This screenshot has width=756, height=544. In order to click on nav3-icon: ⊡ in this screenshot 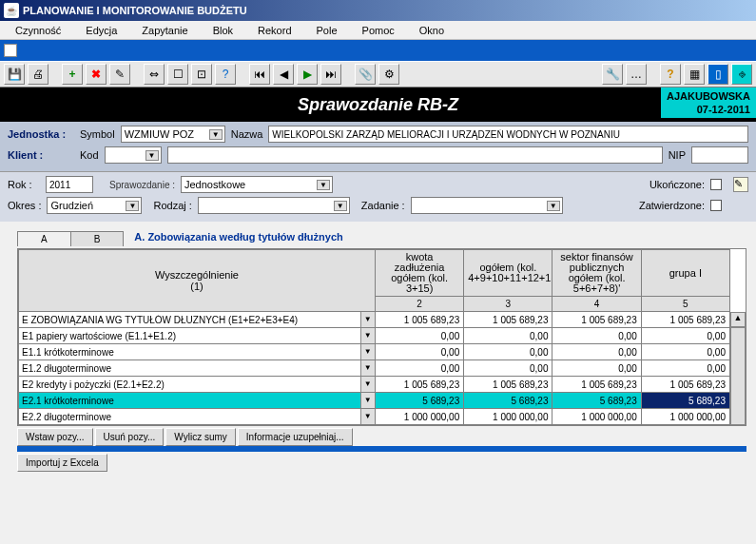, I will do `click(202, 74)`.